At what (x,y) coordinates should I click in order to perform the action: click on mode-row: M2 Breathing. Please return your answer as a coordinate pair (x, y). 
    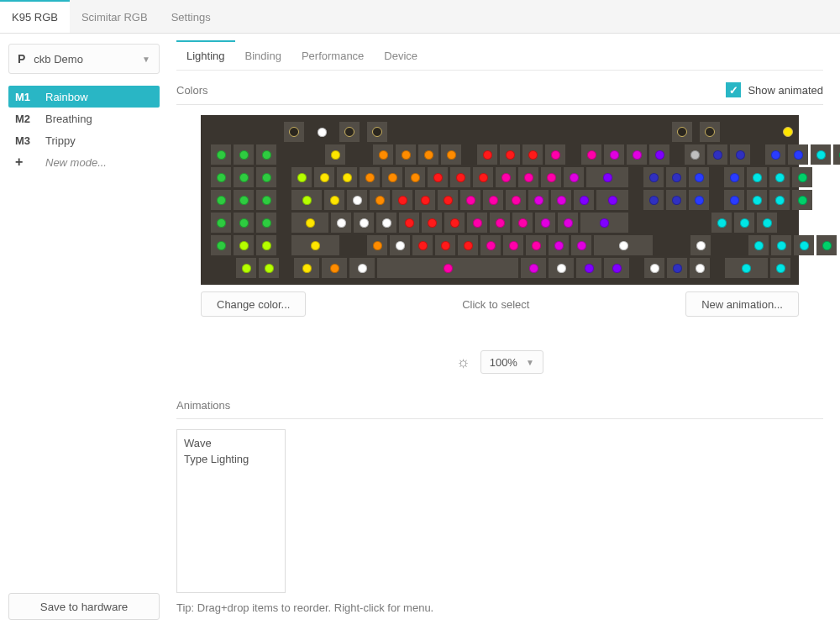
    Looking at the image, I should click on (84, 118).